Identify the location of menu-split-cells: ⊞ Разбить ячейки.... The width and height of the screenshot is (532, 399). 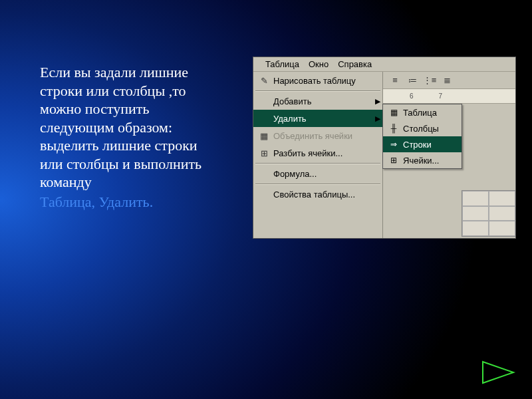
(318, 153).